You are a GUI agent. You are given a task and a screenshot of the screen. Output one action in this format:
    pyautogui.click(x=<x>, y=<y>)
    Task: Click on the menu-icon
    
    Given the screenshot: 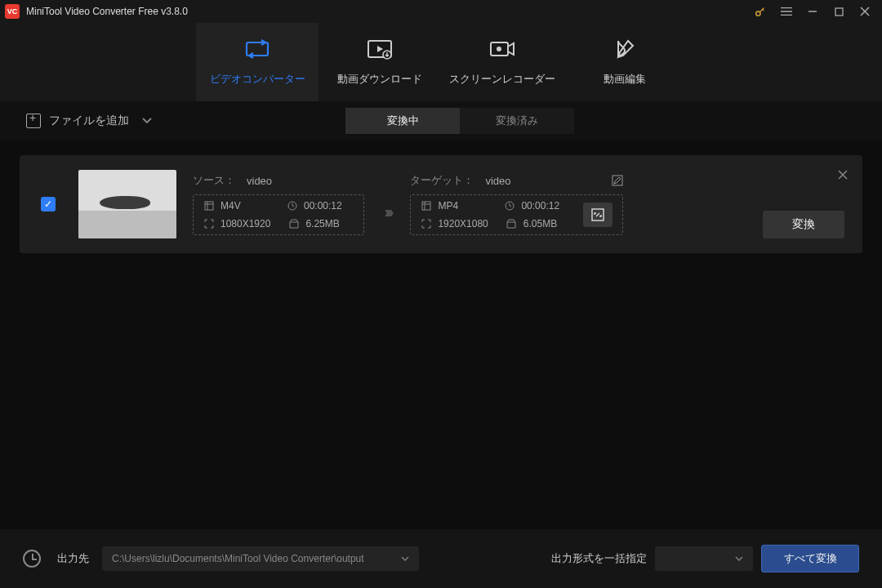 What is the action you would take?
    pyautogui.click(x=786, y=11)
    